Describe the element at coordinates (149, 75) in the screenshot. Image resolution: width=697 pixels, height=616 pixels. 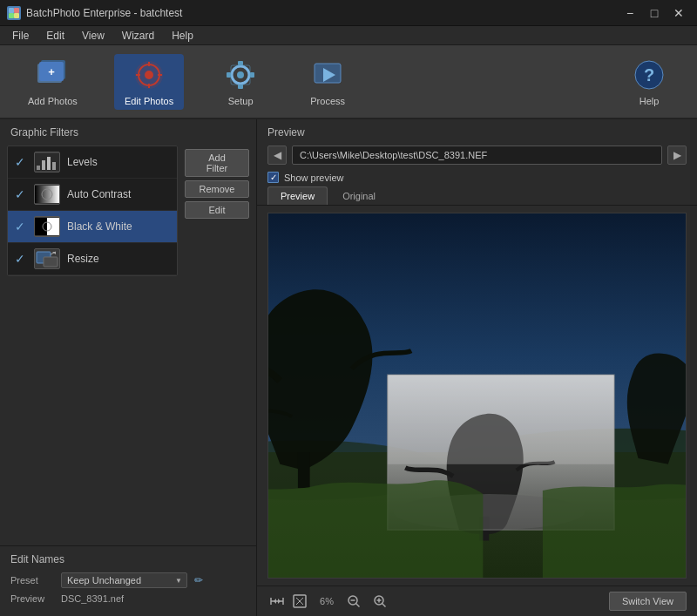
I see `edit-photos-icon` at that location.